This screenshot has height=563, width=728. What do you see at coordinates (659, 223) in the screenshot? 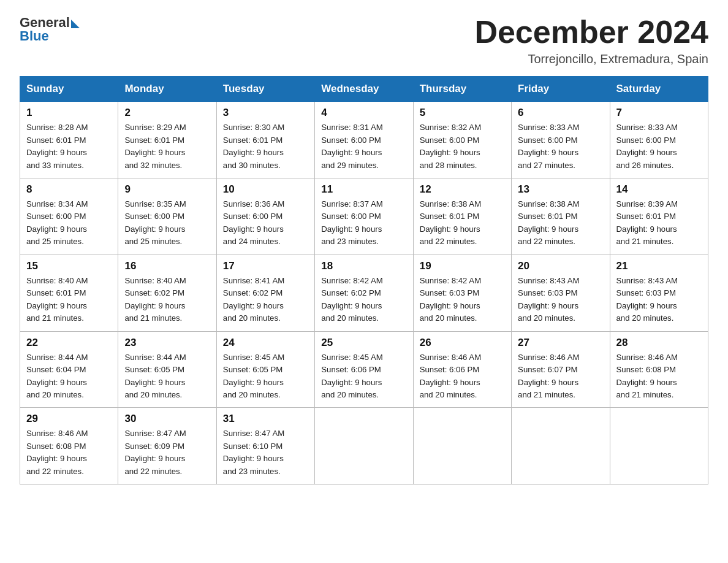
I see `day-info: Sunrise: 8:39 AMSunset: 6:01 PMDaylight:…` at bounding box center [659, 223].